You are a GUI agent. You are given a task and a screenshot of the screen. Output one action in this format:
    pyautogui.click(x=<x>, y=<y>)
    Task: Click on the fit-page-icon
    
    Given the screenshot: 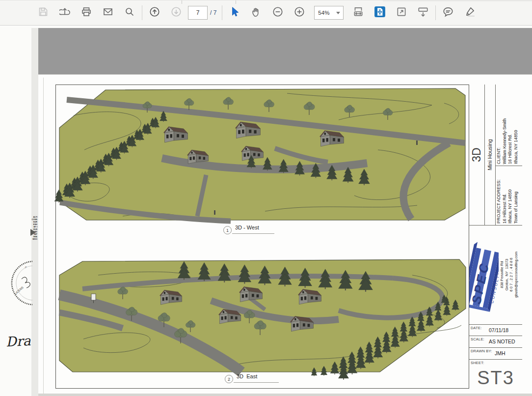 What is the action you would take?
    pyautogui.click(x=380, y=13)
    